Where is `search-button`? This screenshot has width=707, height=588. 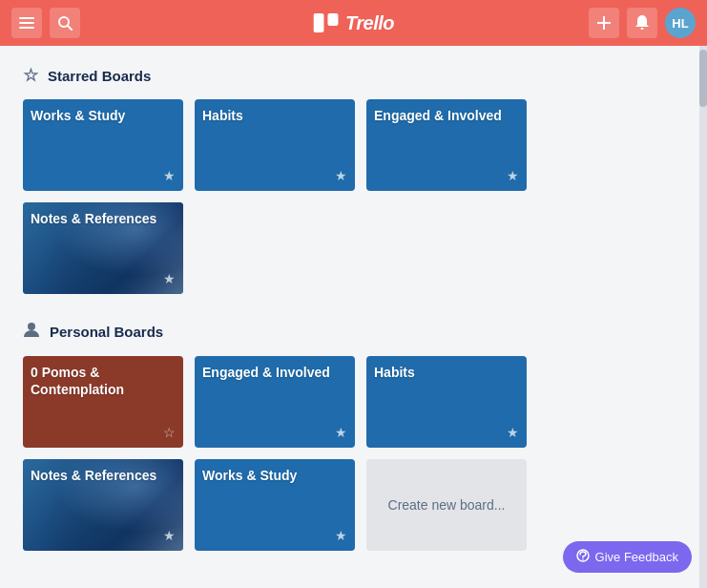 search-button is located at coordinates (65, 23).